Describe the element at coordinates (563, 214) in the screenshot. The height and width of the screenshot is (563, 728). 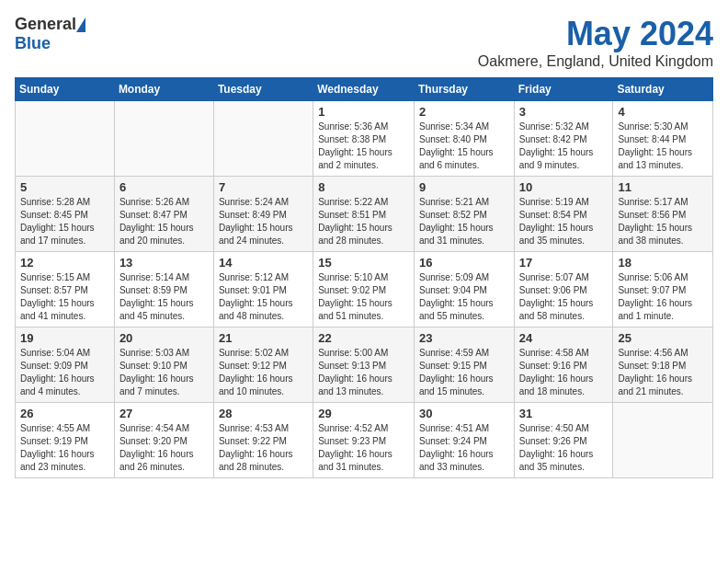
I see `calendar-cell: 10Sunrise: 5:19 AM Sunset: 8:54 PM Dayli…` at that location.